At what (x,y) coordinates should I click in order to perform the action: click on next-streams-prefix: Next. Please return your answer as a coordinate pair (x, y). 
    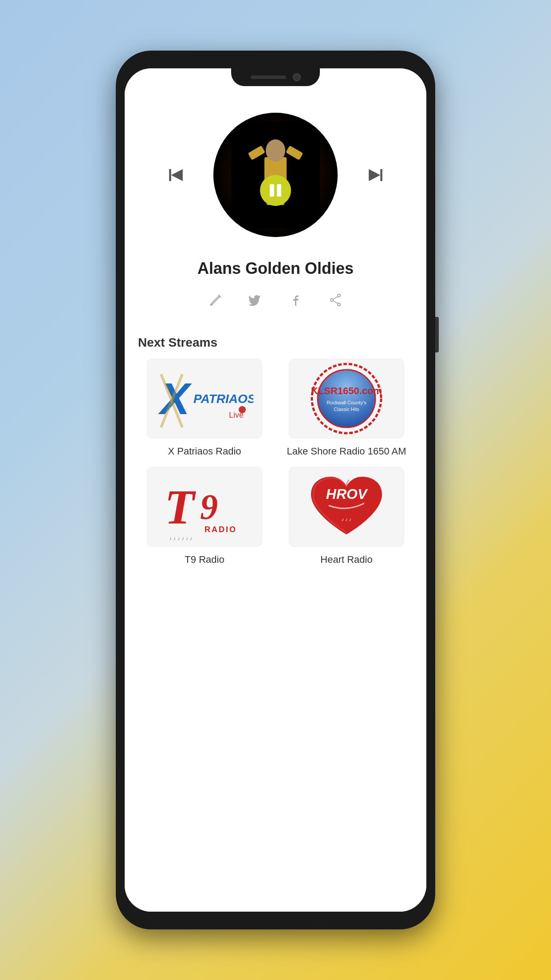
    Looking at the image, I should click on (153, 343).